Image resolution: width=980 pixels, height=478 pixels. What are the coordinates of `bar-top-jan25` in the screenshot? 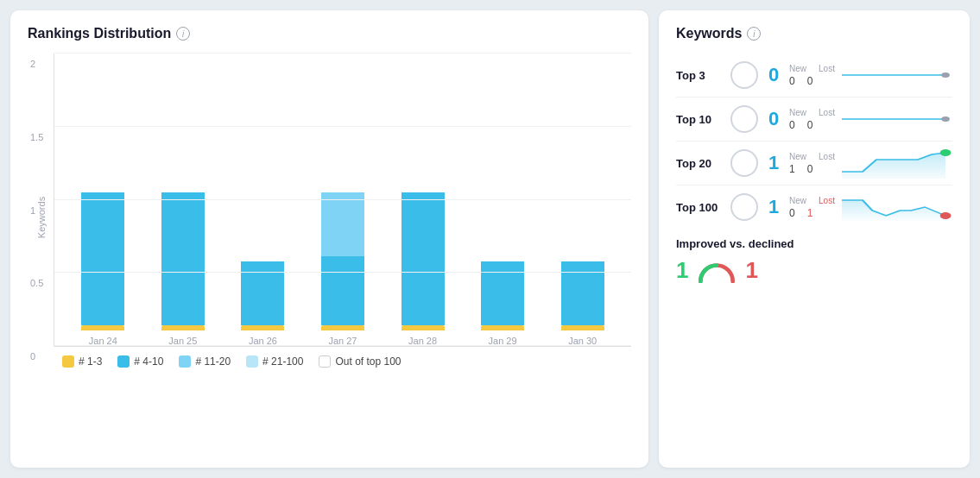 It's located at (183, 328).